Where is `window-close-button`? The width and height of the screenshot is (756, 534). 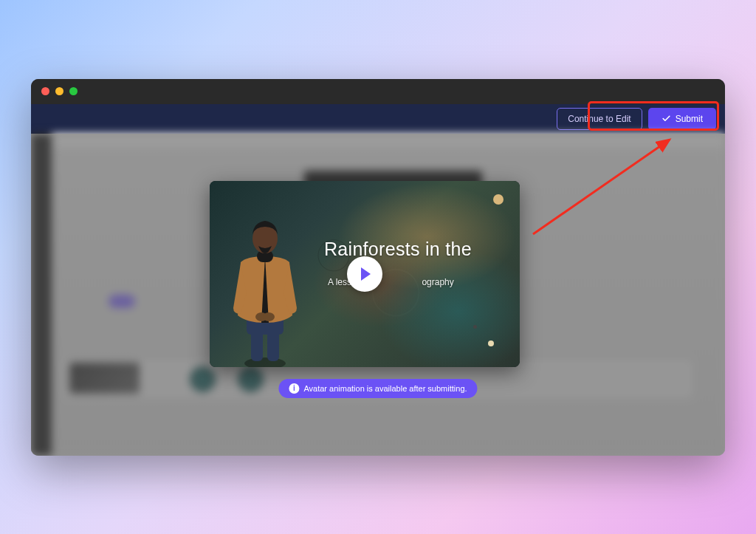 window-close-button is located at coordinates (46, 92).